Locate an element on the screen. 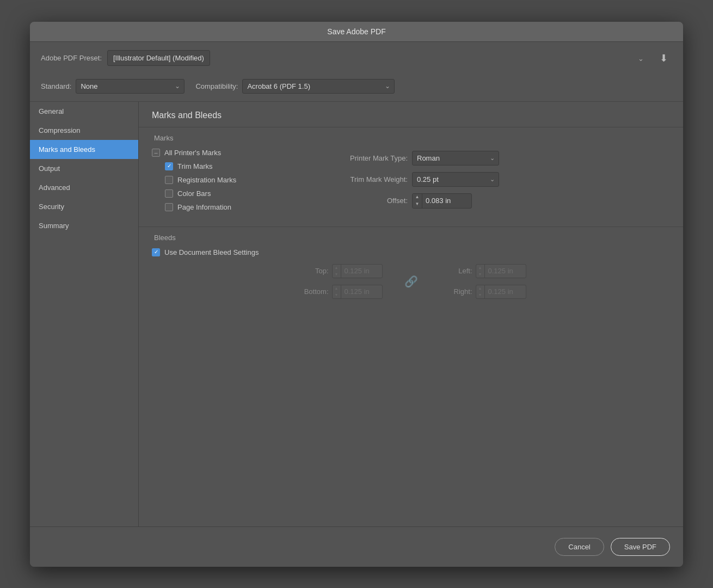 This screenshot has width=713, height=588. printer-mark-type-row: Printer Mark Type: Roman is located at coordinates (413, 158).